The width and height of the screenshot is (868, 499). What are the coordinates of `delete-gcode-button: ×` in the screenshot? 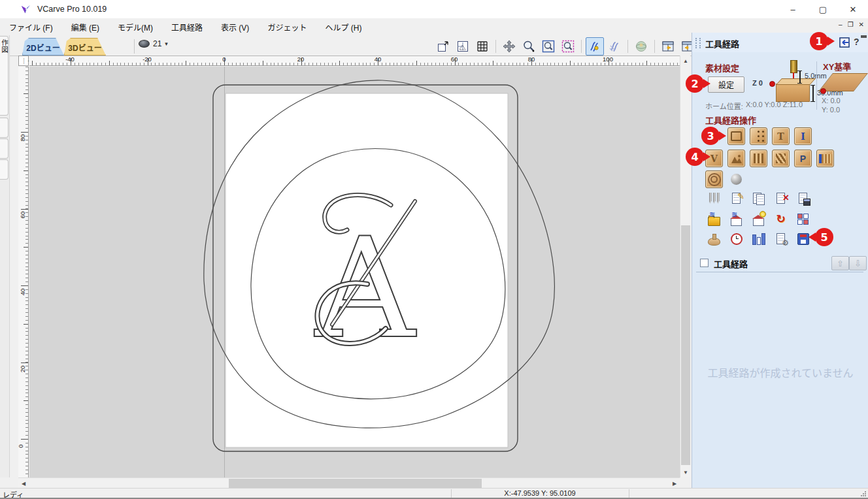 It's located at (780, 199).